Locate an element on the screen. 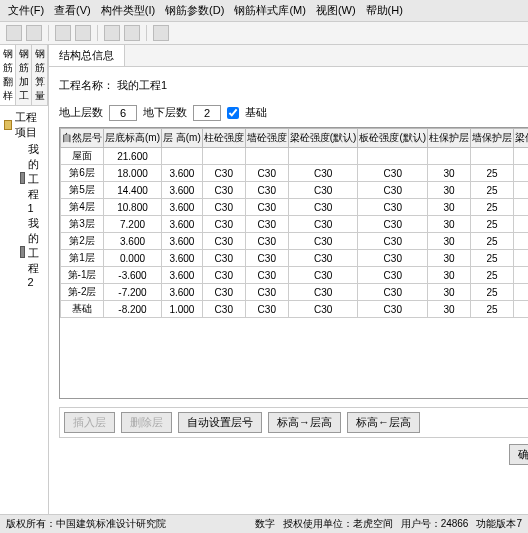  table-row: 第-1层-3.6003.600C30C30C30C3030252515 is located at coordinates (295, 276).